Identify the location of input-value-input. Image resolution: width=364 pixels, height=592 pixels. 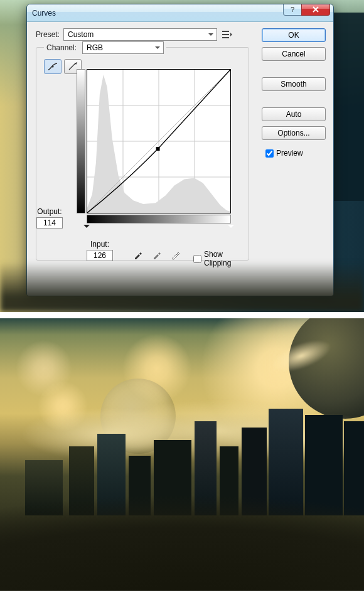
(100, 256).